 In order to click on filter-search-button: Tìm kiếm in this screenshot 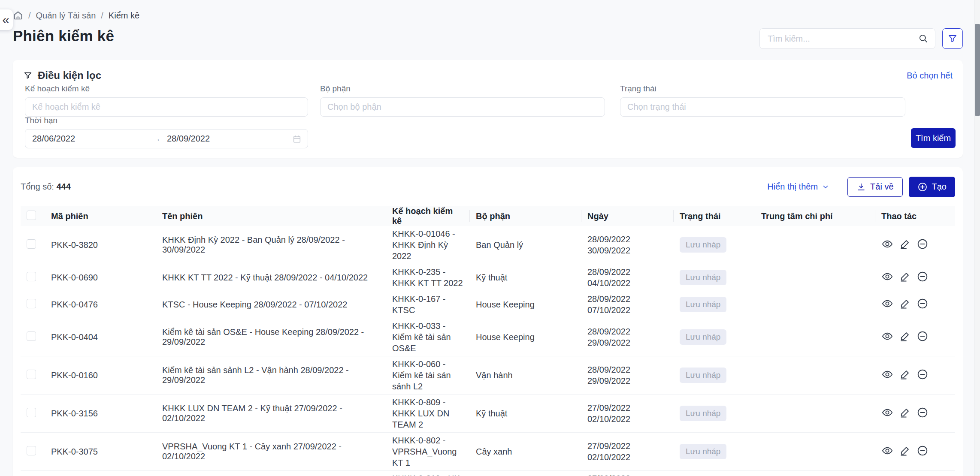, I will do `click(933, 138)`.